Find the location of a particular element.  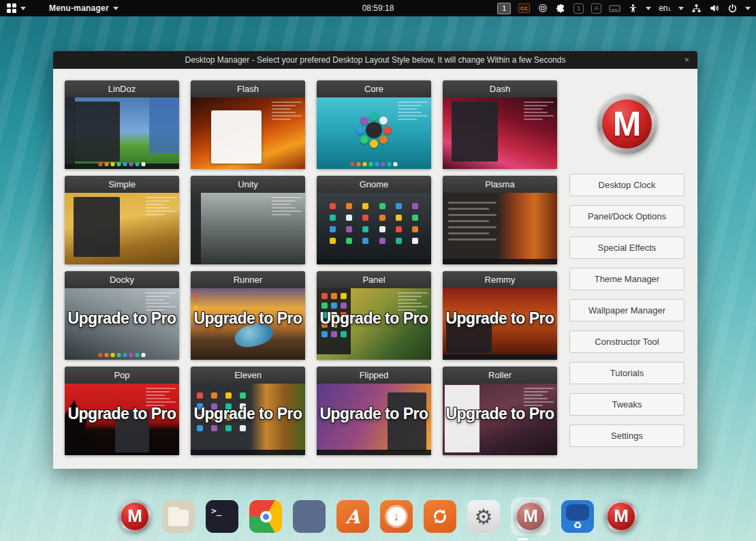

app-store: A is located at coordinates (353, 516).